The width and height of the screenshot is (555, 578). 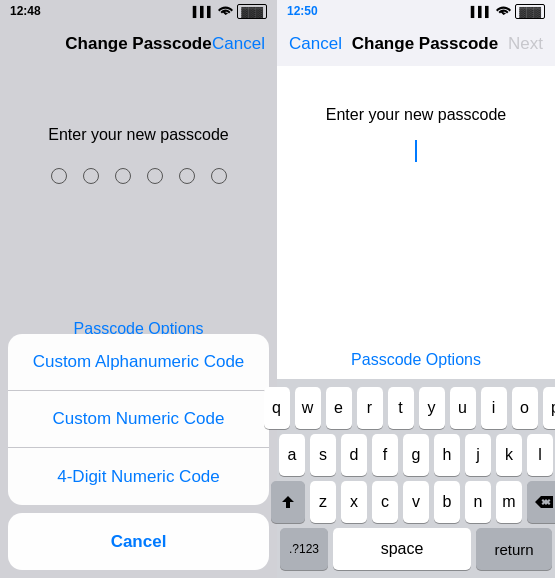 What do you see at coordinates (323, 502) in the screenshot?
I see `key-z: z` at bounding box center [323, 502].